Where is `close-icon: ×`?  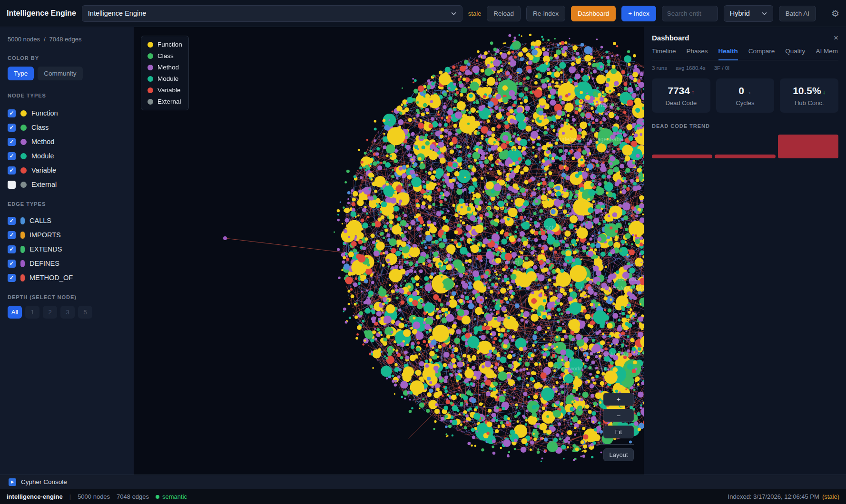
close-icon: × is located at coordinates (836, 38).